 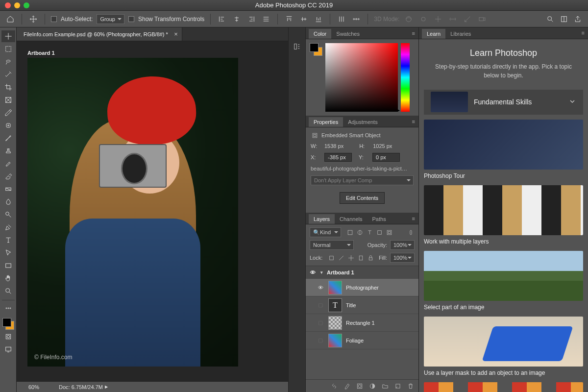 What do you see at coordinates (504, 215) in the screenshot?
I see `learn-card: Work with multiple layers` at bounding box center [504, 215].